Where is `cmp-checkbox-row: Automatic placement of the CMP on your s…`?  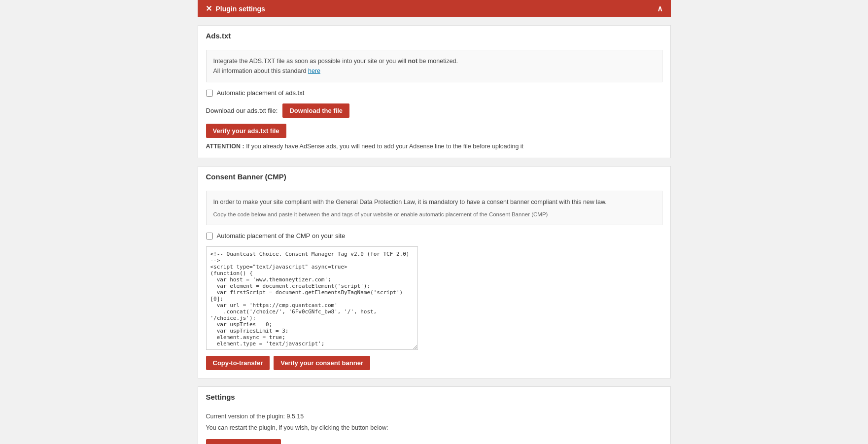
cmp-checkbox-row: Automatic placement of the CMP on your s… is located at coordinates (434, 236).